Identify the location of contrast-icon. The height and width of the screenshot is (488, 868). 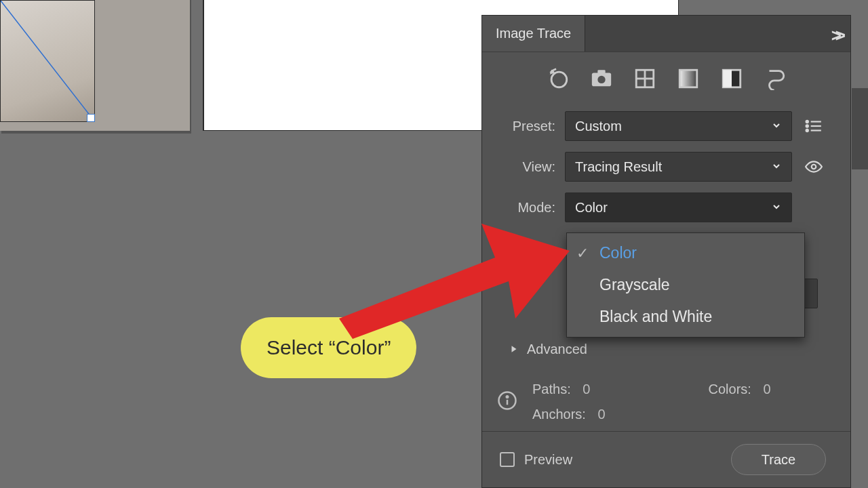
(732, 80).